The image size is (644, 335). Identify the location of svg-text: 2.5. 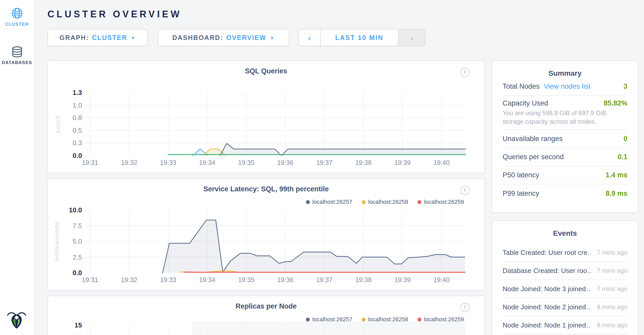
(77, 257).